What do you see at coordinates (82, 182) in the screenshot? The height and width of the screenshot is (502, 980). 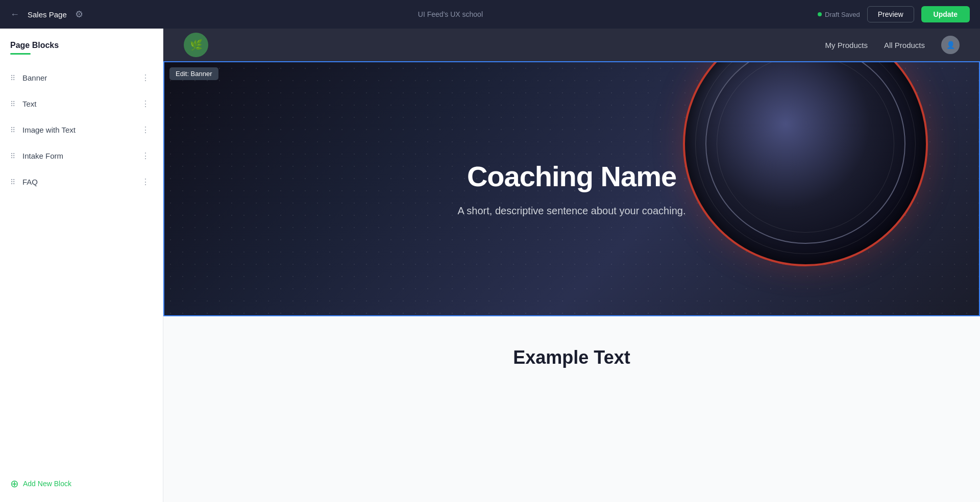 I see `block-item-faq: ⠿ FAQ ⋮` at bounding box center [82, 182].